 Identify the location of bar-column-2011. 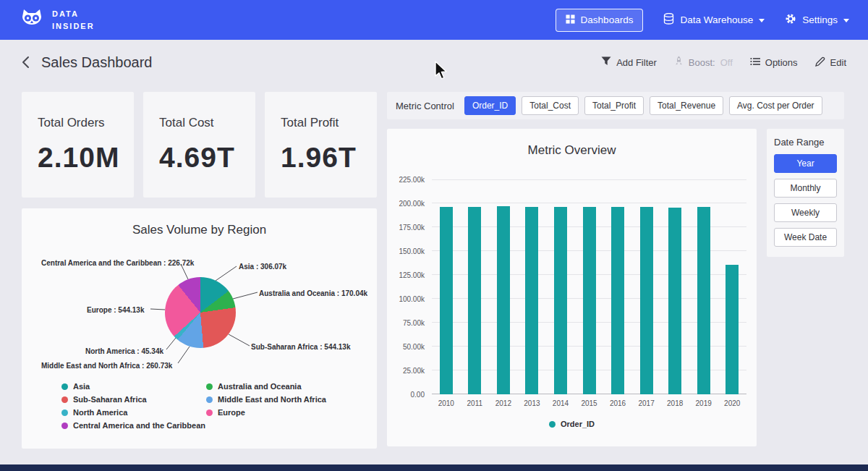
(475, 287).